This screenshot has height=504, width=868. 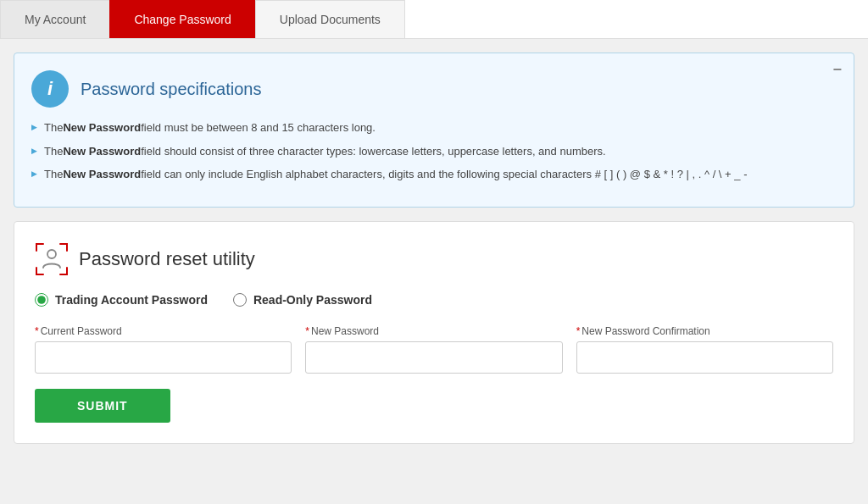 I want to click on info-panel-title: Password specifications, so click(x=171, y=90).